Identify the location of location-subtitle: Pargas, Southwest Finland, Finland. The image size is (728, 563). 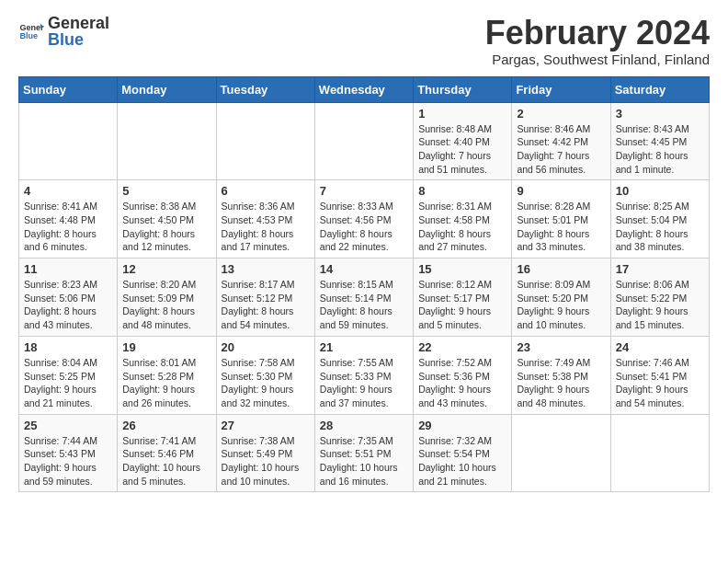
(597, 59).